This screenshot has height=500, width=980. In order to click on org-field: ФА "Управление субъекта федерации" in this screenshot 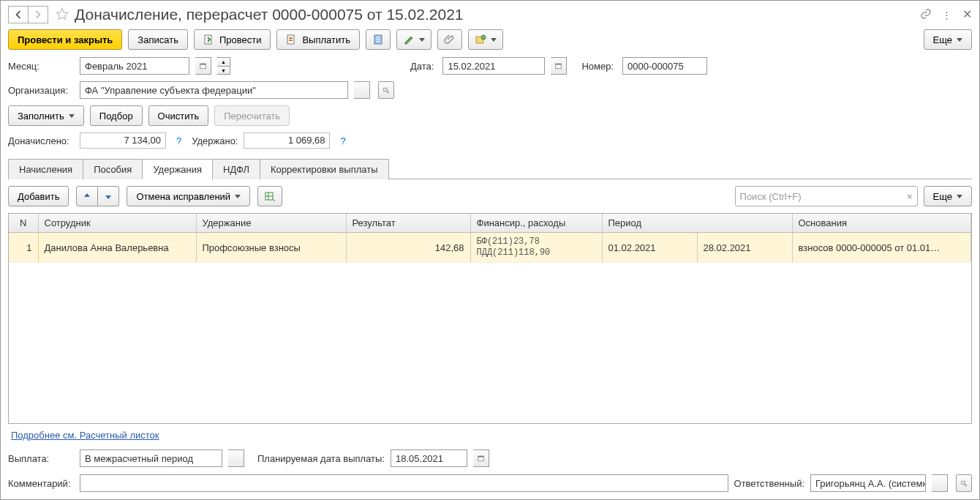, I will do `click(214, 90)`.